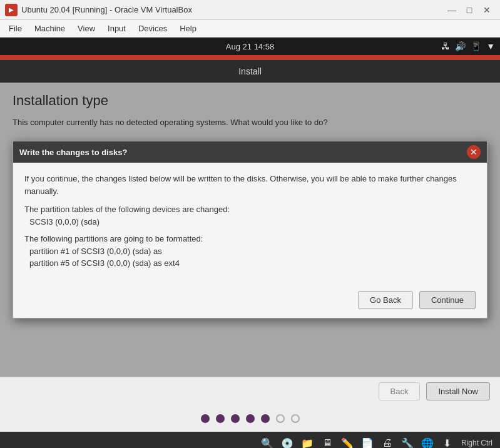 The image size is (500, 448). Describe the element at coordinates (64, 221) in the screenshot. I see `device-name-1: SCSI3 (0,0,0) (sda)` at that location.